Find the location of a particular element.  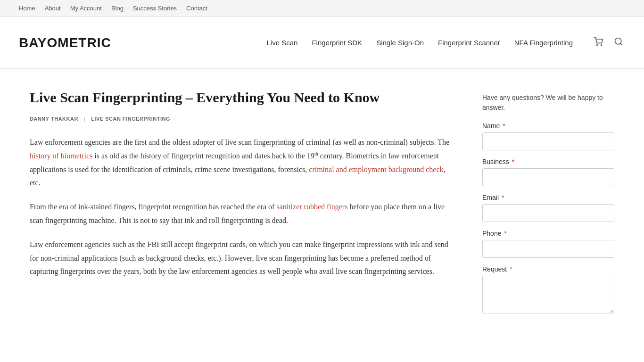

form-group-name: Name * is located at coordinates (548, 136).